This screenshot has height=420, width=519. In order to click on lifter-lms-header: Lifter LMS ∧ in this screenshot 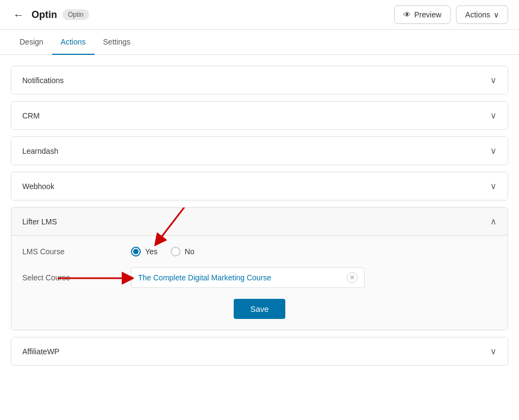, I will do `click(260, 222)`.